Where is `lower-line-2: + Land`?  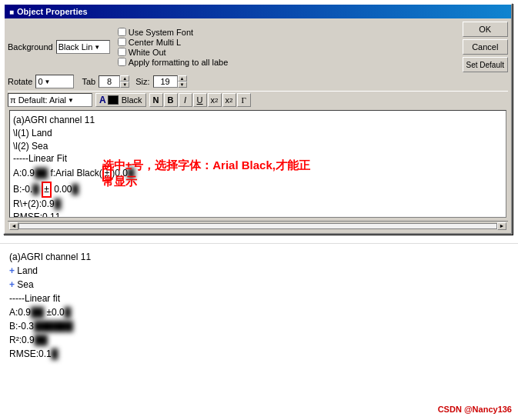 lower-line-2: + Land is located at coordinates (259, 271).